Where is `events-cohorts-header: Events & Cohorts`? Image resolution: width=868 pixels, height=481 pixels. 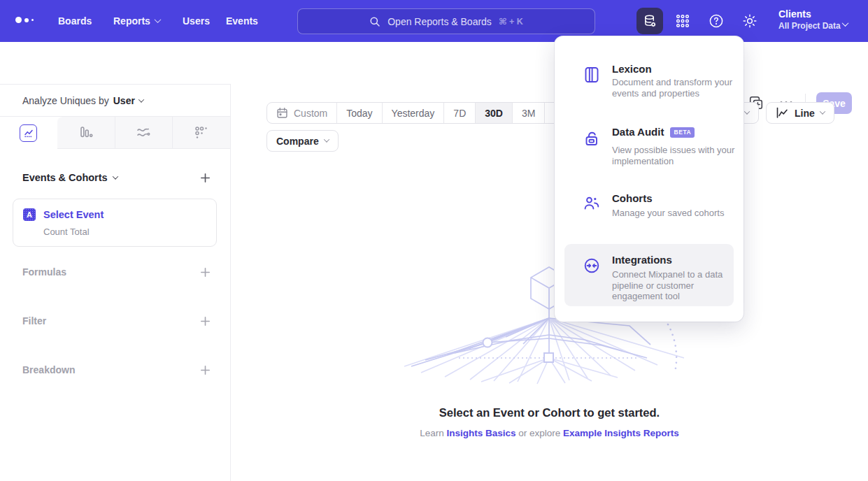
events-cohorts-header: Events & Cohorts is located at coordinates (116, 178).